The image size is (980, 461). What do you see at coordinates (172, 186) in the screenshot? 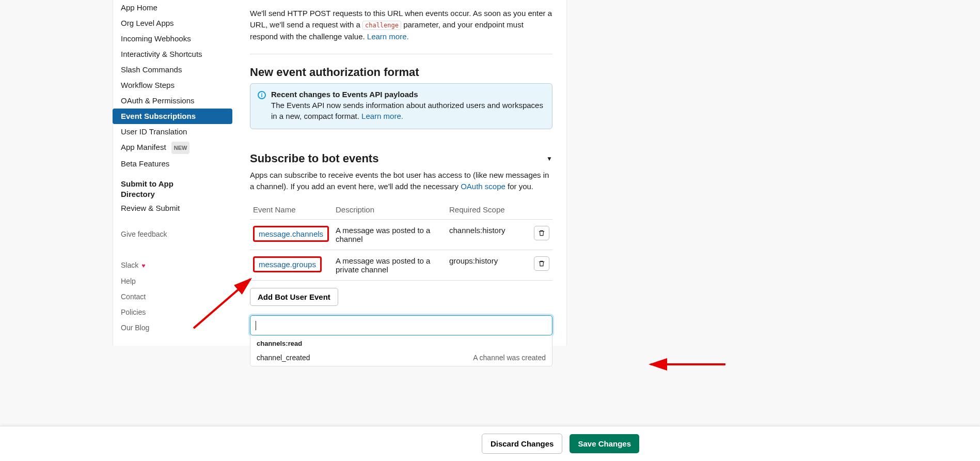
I see `submit-directory-title: Submit to App Directory` at bounding box center [172, 186].